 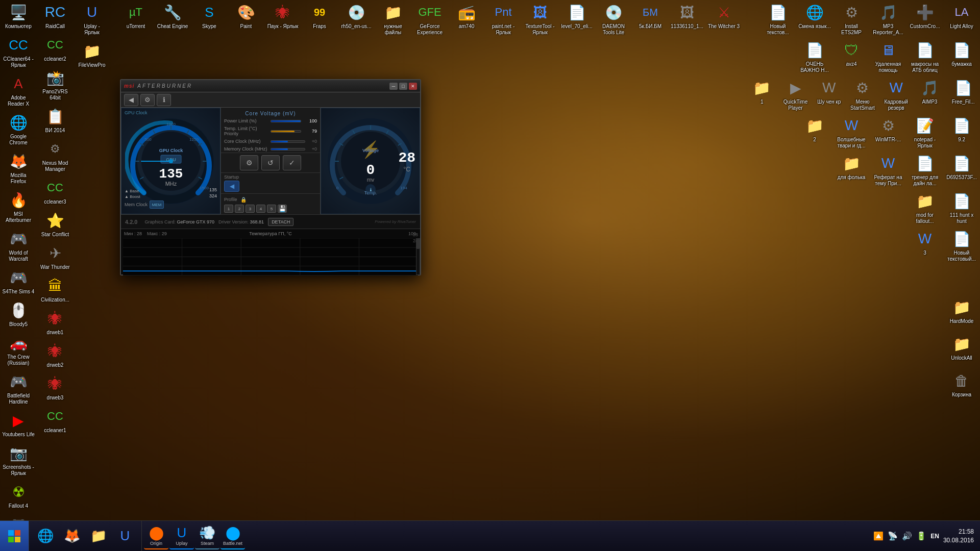 I want to click on msi-back-button: ◀, so click(x=131, y=100).